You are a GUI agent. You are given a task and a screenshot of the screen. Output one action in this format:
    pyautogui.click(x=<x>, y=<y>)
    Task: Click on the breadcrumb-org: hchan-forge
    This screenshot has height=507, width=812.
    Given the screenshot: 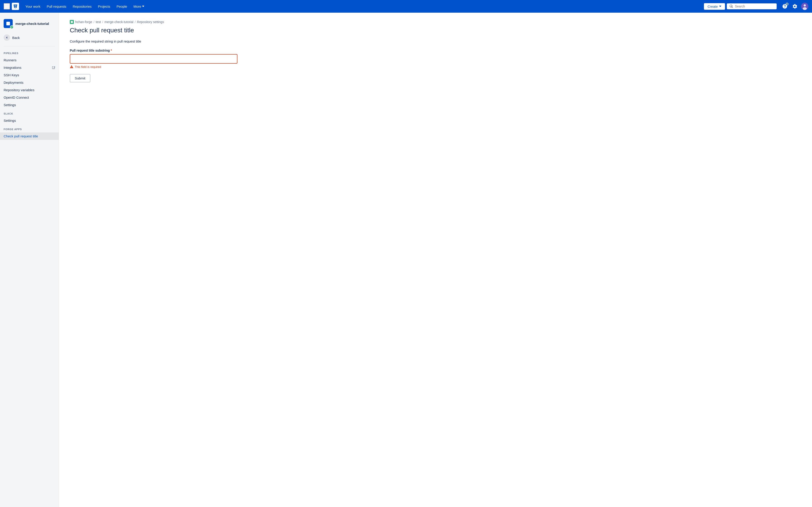 What is the action you would take?
    pyautogui.click(x=84, y=22)
    